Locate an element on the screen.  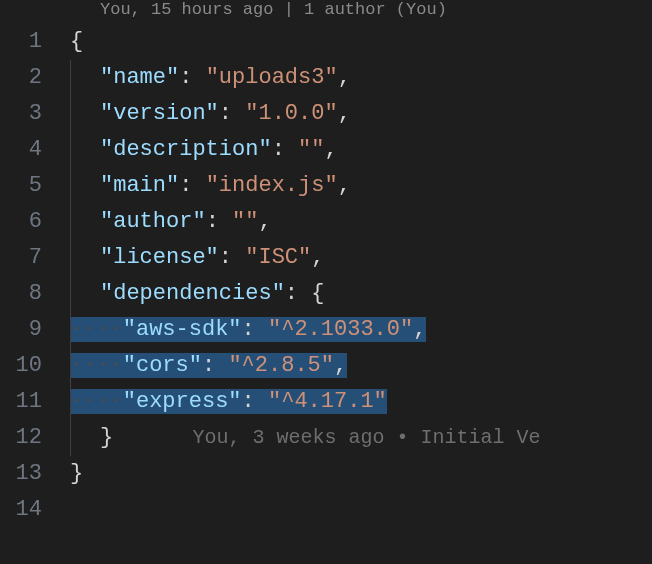
inline-blame-annotation: You, 3 weeks ago • Initial Ve is located at coordinates (366, 438).